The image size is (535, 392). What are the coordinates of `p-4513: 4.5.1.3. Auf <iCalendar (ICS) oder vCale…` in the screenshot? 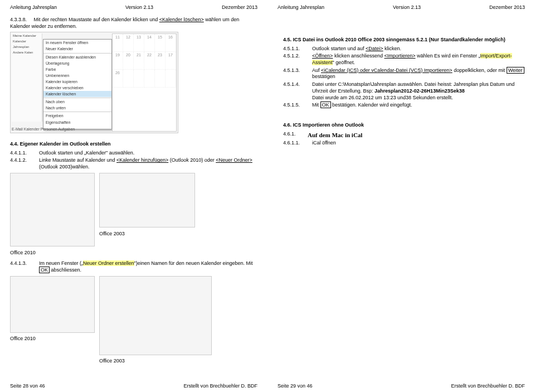 It's located at (404, 74).